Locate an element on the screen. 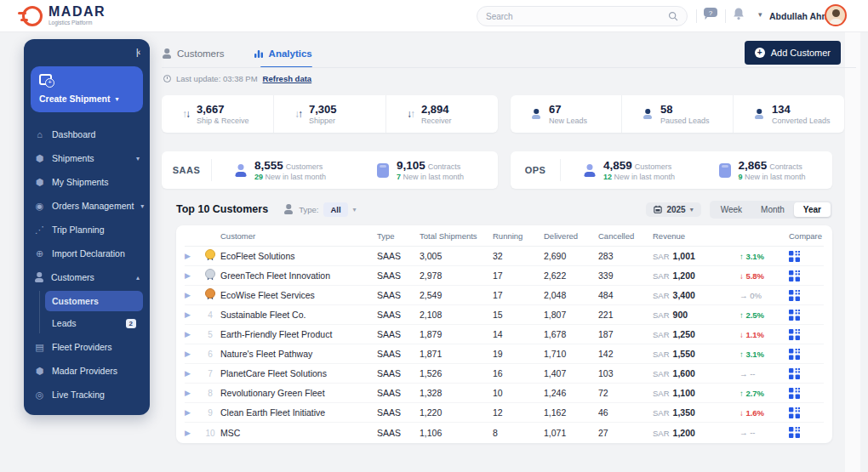 The width and height of the screenshot is (868, 472). revenue: SAR1,200 is located at coordinates (696, 276).